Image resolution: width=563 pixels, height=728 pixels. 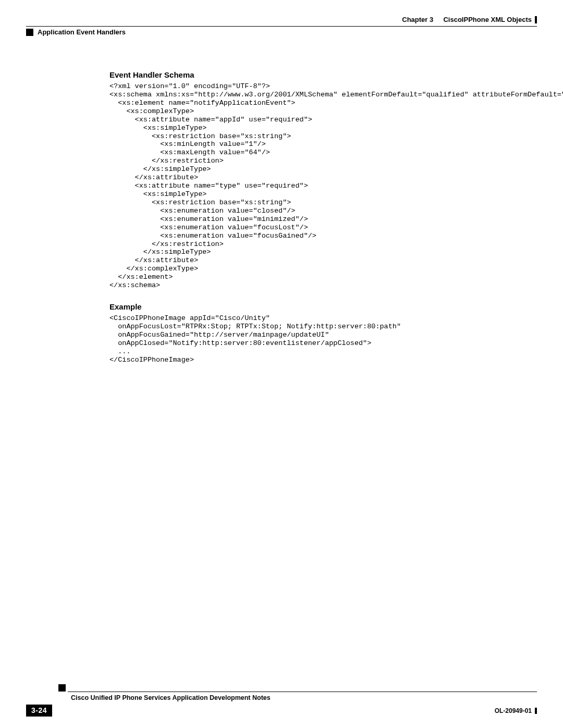 What do you see at coordinates (282, 26) in the screenshot?
I see `header-rule` at bounding box center [282, 26].